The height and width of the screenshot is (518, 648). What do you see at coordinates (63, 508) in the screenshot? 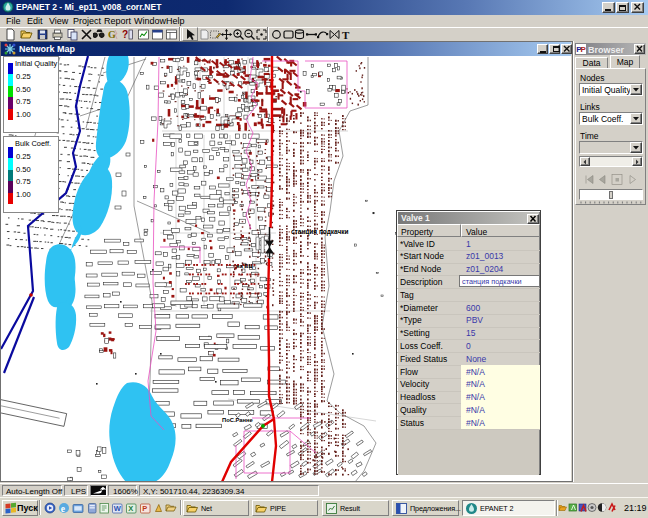
I see `svg-text: e` at bounding box center [63, 508].